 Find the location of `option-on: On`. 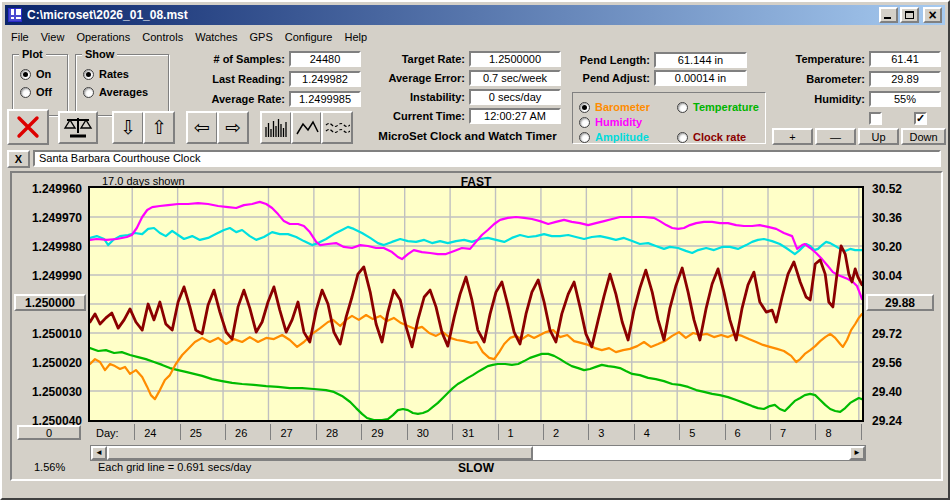

option-on: On is located at coordinates (44, 74).